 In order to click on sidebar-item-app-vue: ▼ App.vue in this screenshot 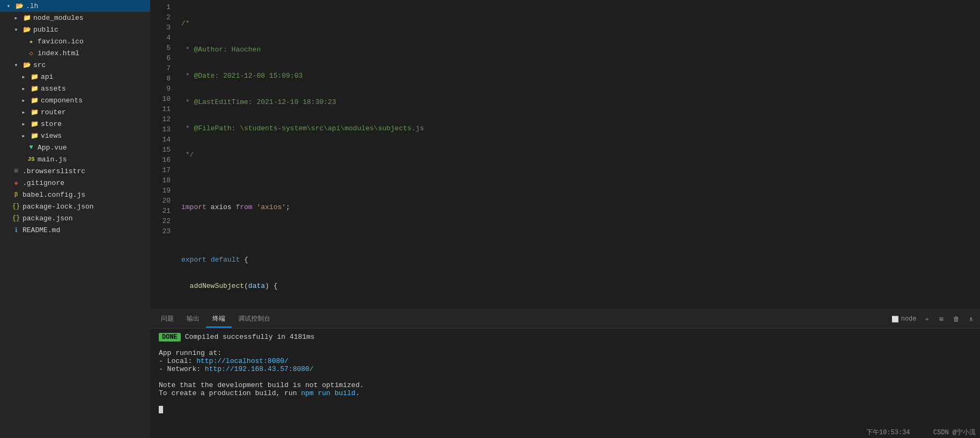, I will do `click(75, 147)`.